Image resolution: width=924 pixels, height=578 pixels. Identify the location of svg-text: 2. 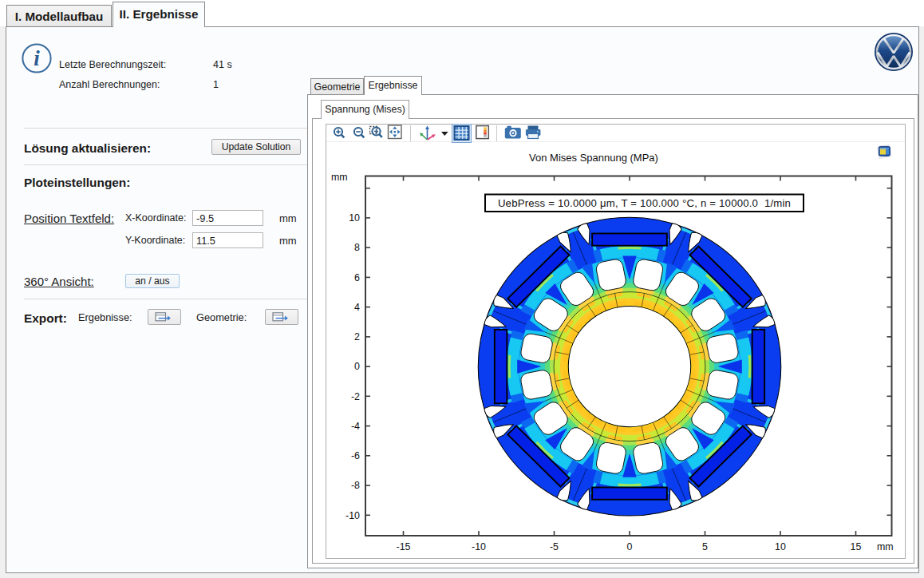
(357, 337).